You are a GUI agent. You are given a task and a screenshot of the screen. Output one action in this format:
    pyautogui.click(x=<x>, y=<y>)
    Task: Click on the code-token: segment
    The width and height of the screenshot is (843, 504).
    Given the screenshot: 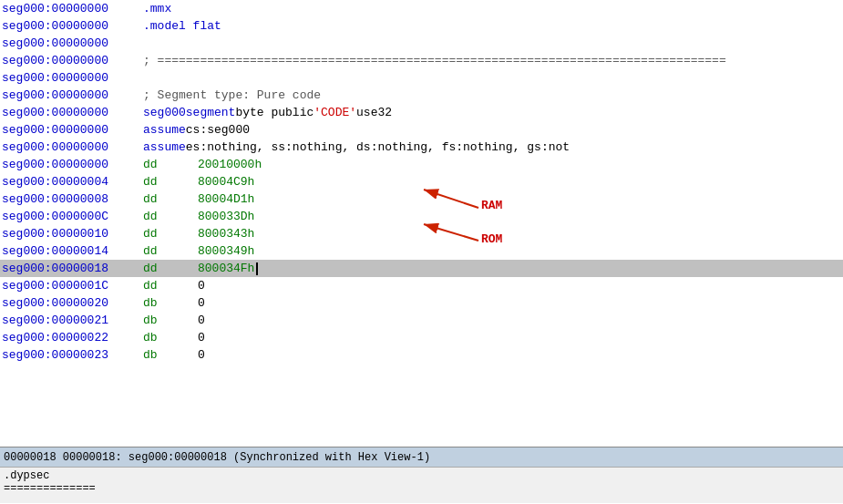 What is the action you would take?
    pyautogui.click(x=211, y=113)
    